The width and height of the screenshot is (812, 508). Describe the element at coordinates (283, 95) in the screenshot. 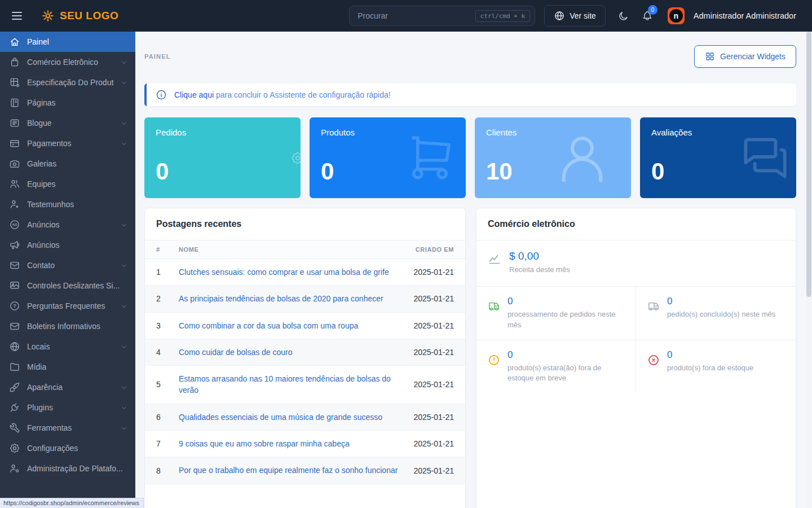

I see `alert-text: Clique aqui para concluir o Assistente d…` at that location.